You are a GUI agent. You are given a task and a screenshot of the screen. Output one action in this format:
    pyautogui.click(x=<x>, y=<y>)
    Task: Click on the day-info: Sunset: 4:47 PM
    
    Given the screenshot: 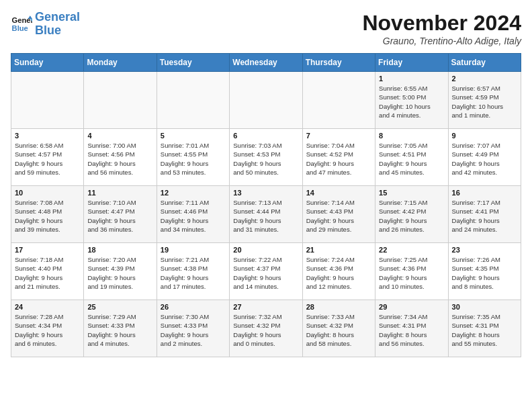 What is the action you would take?
    pyautogui.click(x=120, y=211)
    